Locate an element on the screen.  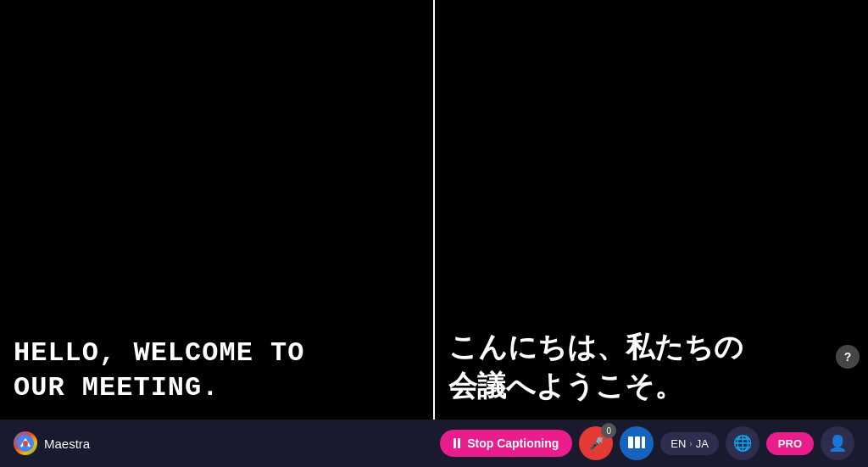
avatar-button: 👤 is located at coordinates (837, 443).